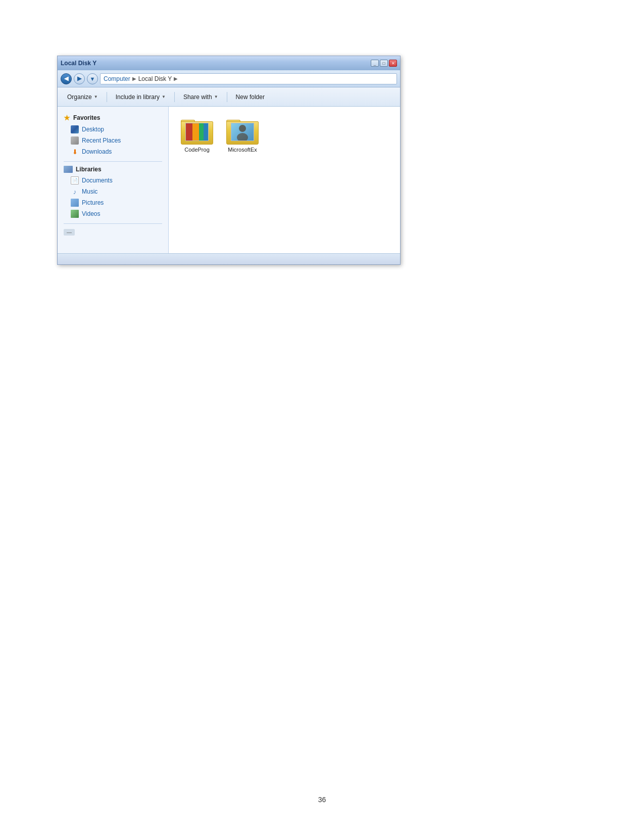  Describe the element at coordinates (75, 214) in the screenshot. I see `videos-icon` at that location.